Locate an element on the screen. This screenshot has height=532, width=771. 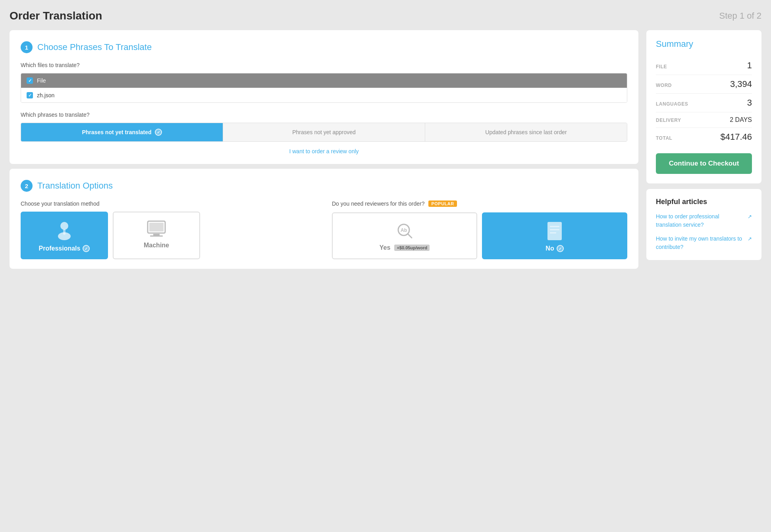
professionals-label: Professionals is located at coordinates (64, 249).